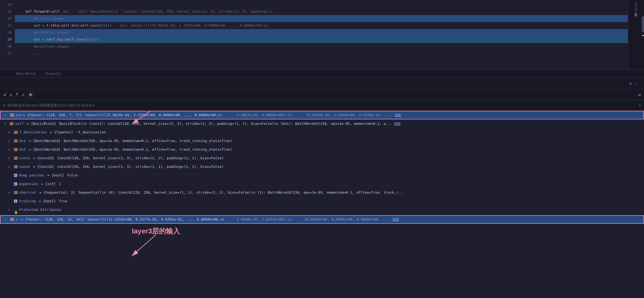 The image size is (644, 298). What do you see at coordinates (397, 124) in the screenshot?
I see `var-link-self: 视图` at bounding box center [397, 124].